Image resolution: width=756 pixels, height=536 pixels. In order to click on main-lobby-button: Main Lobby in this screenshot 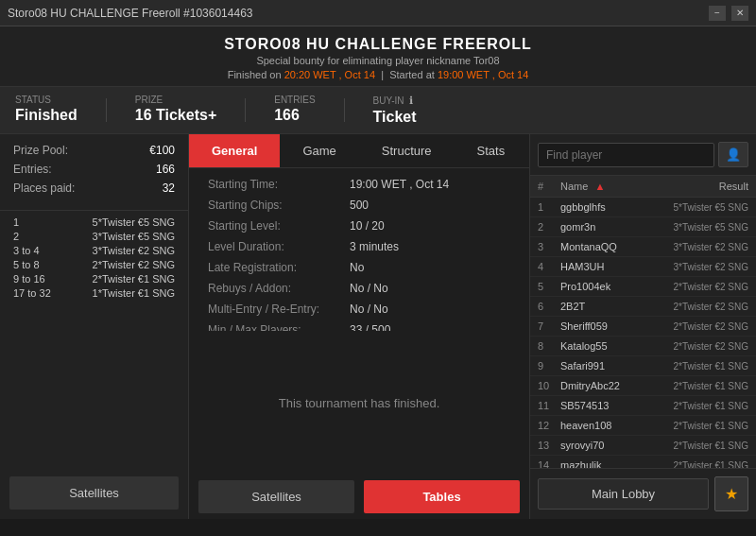, I will do `click(624, 493)`.